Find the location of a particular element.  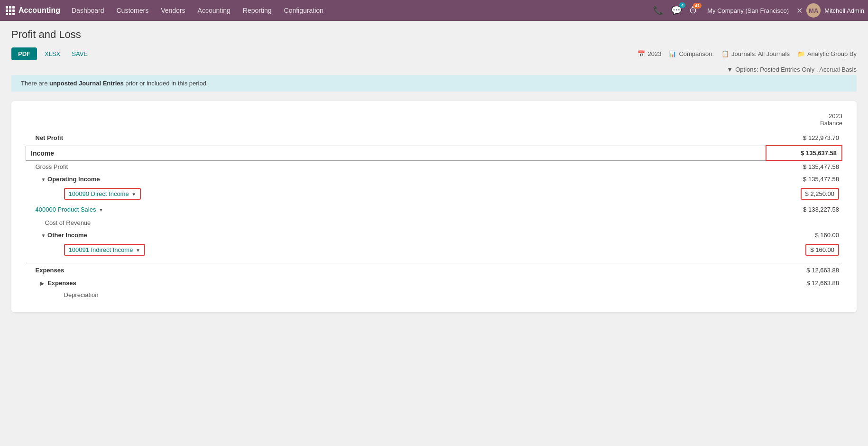

product-sales-row: 400000 Product Sales ▼ $ 133,227.58 is located at coordinates (434, 210).